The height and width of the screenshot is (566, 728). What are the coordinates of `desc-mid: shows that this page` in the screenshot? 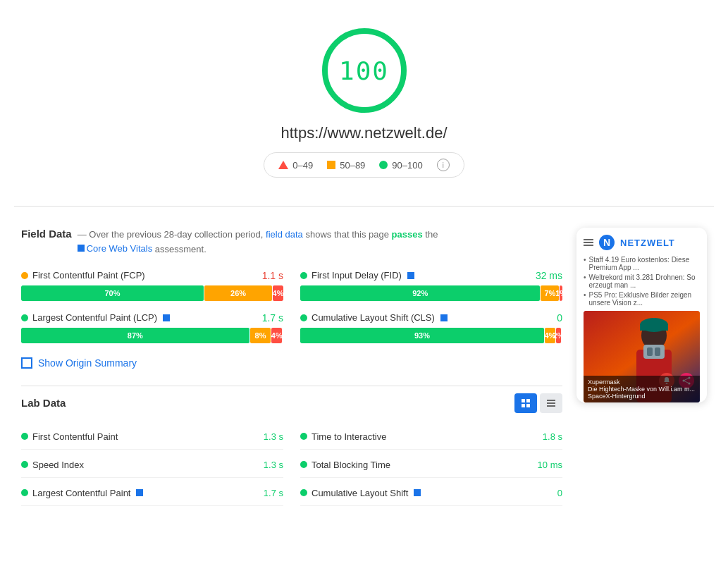 It's located at (347, 234).